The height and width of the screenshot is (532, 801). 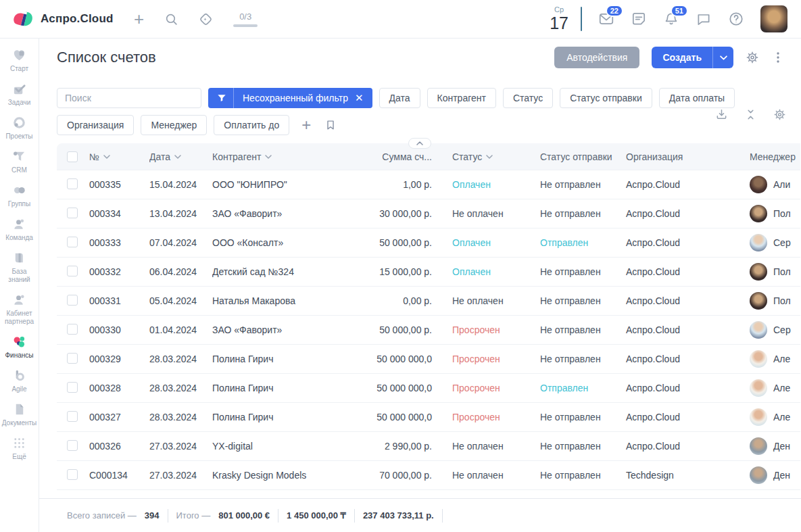 What do you see at coordinates (19, 137) in the screenshot?
I see `sidebar-item-label: Проекты` at bounding box center [19, 137].